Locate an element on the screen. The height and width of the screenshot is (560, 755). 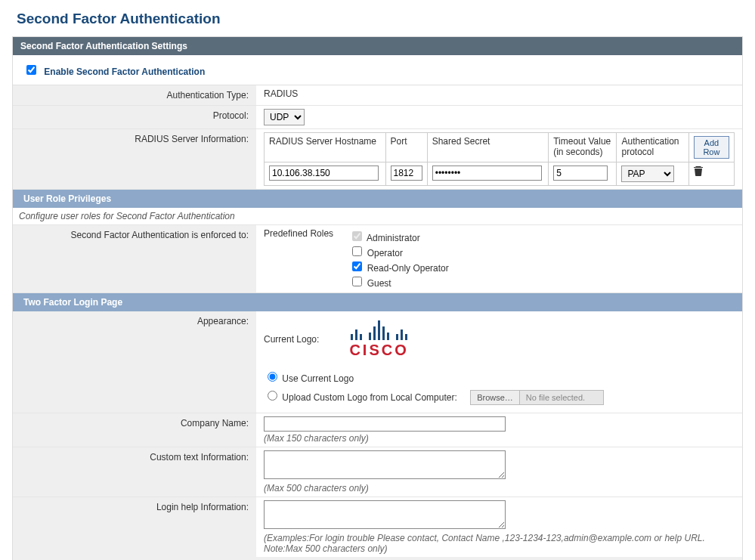
company-name-label: Company Name: is located at coordinates (135, 430).